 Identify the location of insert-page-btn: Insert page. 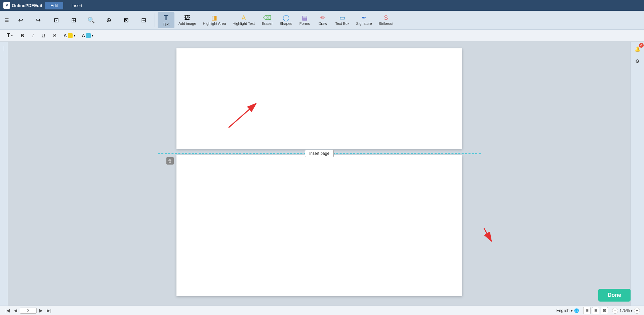
(319, 153).